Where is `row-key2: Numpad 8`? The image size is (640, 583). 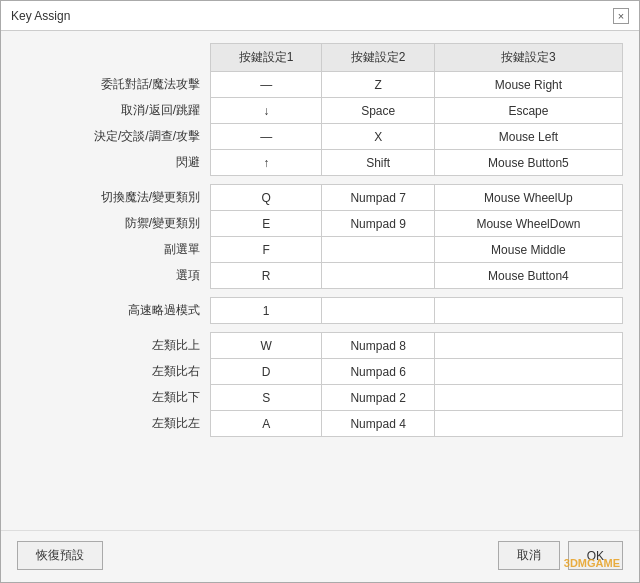 row-key2: Numpad 8 is located at coordinates (378, 346).